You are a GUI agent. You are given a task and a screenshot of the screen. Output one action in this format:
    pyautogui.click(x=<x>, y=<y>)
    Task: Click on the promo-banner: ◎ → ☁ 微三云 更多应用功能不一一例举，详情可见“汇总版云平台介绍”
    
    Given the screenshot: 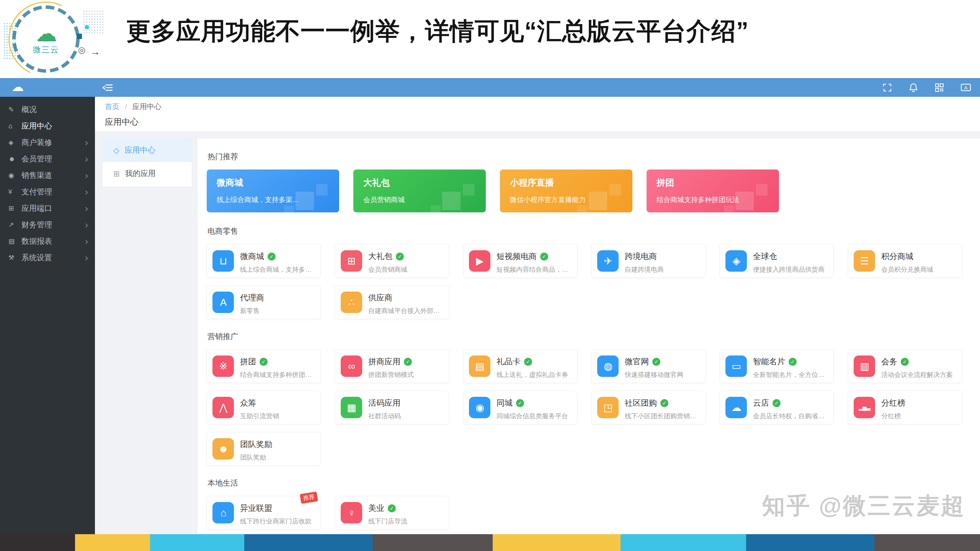 What is the action you would take?
    pyautogui.click(x=490, y=39)
    